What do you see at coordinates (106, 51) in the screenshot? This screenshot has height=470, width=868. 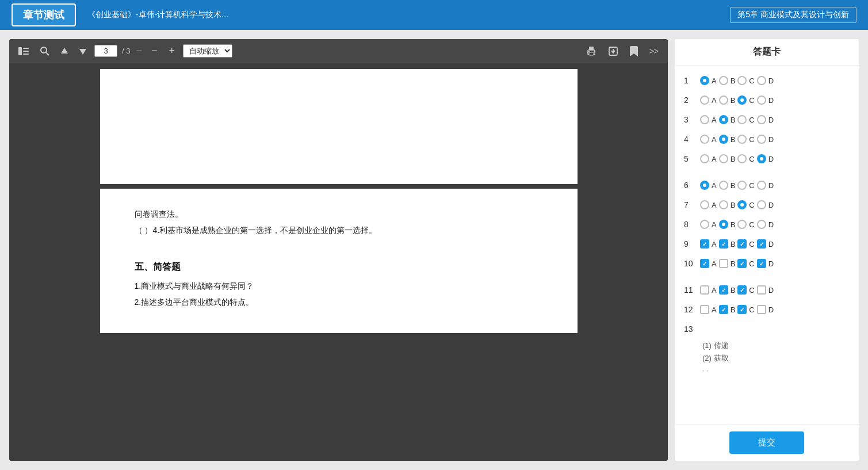 I see `page-input: 3` at bounding box center [106, 51].